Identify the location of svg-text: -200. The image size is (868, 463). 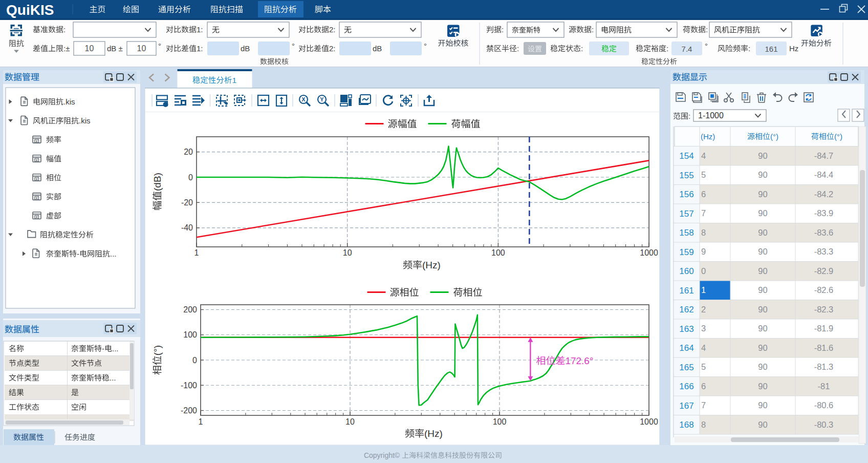
(189, 411).